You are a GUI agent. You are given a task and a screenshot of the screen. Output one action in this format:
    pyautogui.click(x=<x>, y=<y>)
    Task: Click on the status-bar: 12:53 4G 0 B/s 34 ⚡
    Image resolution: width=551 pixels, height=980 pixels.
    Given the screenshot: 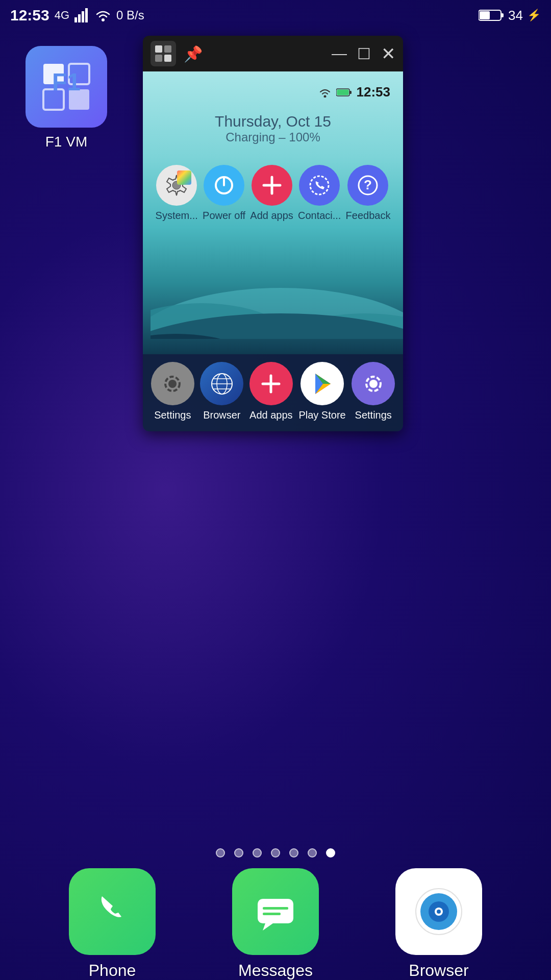 What is the action you would take?
    pyautogui.click(x=276, y=15)
    